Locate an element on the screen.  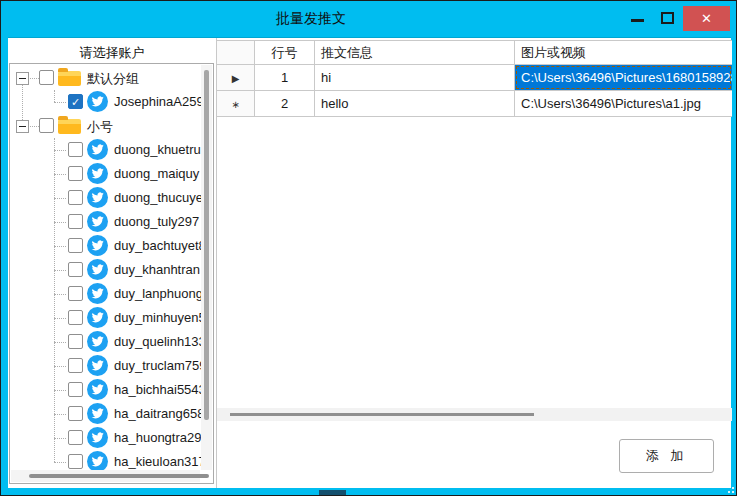
account-label: duy_quelinh133 is located at coordinates (160, 342).